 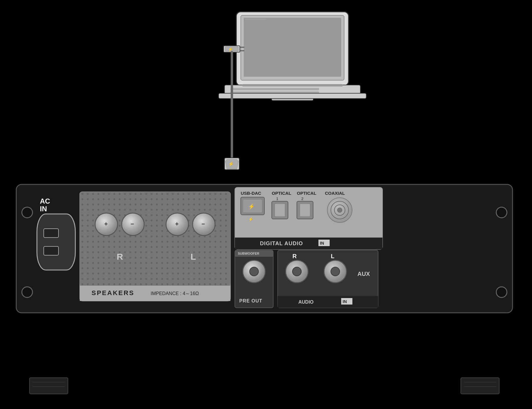 I want to click on rca-r-label: R, so click(x=295, y=256).